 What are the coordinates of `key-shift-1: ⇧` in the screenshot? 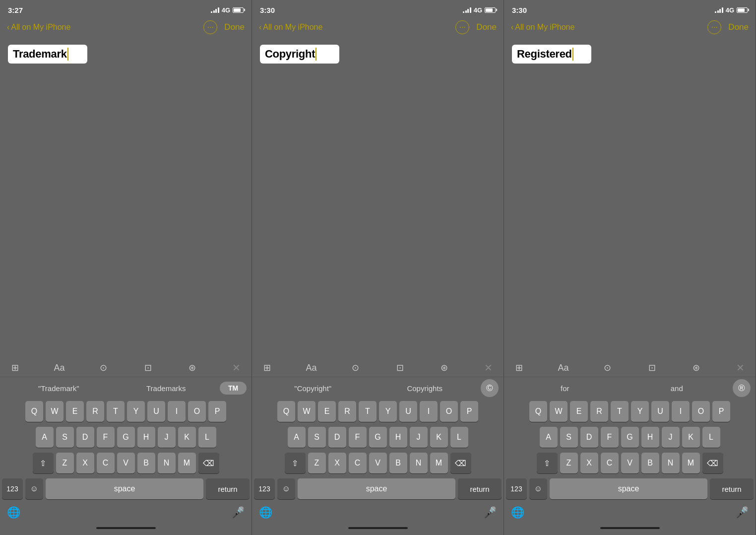 It's located at (43, 463).